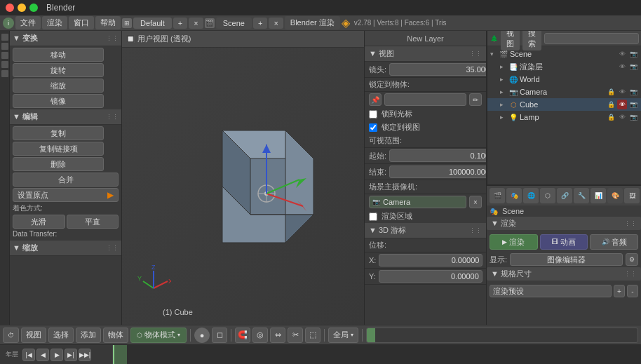 The image size is (641, 364). What do you see at coordinates (581, 196) in the screenshot?
I see `props-tab-modifiers: 🔧` at bounding box center [581, 196].